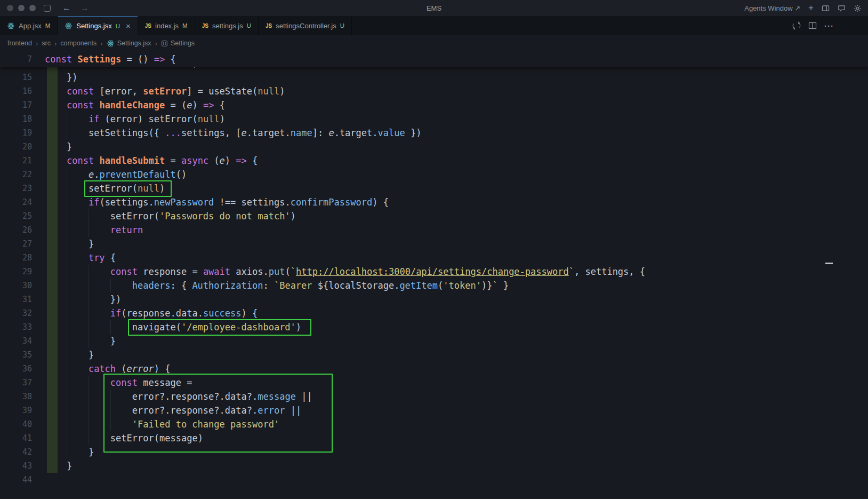 The width and height of the screenshot is (868, 499). I want to click on line-number: 16, so click(16, 91).